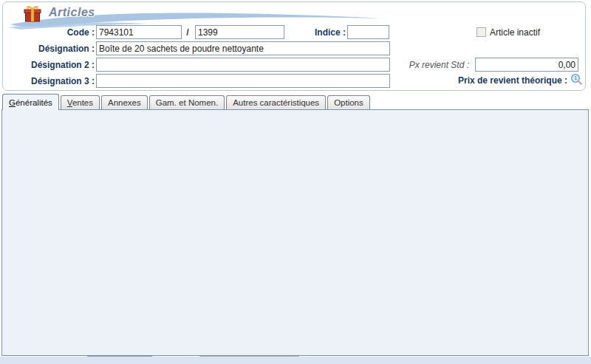 The width and height of the screenshot is (591, 364). What do you see at coordinates (575, 78) in the screenshot?
I see `svg-text: 1` at bounding box center [575, 78].